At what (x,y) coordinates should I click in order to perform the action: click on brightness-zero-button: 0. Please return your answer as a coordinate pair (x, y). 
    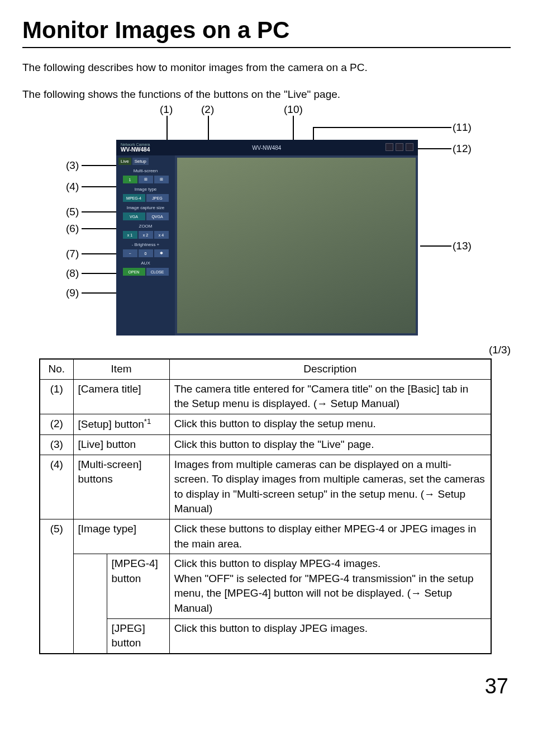
    Looking at the image, I should click on (146, 253).